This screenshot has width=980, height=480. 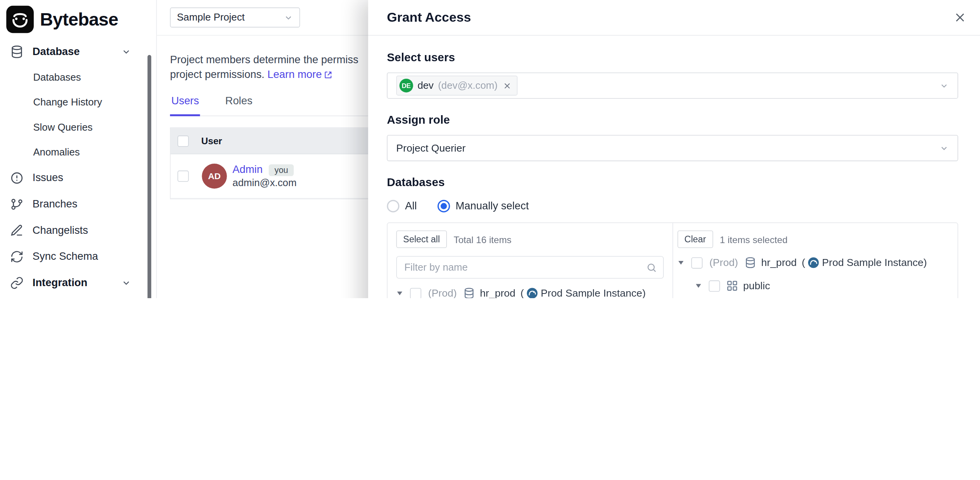 I want to click on sidebar-item-anomalies: Anomalies, so click(x=71, y=152).